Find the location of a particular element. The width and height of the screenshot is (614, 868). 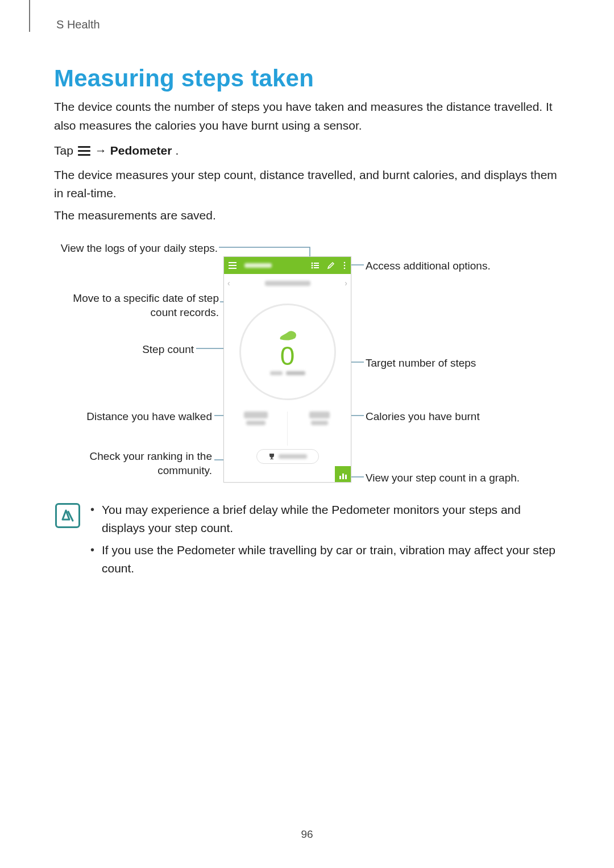

note-list: You may experience a brief delay while t… is located at coordinates (325, 541).